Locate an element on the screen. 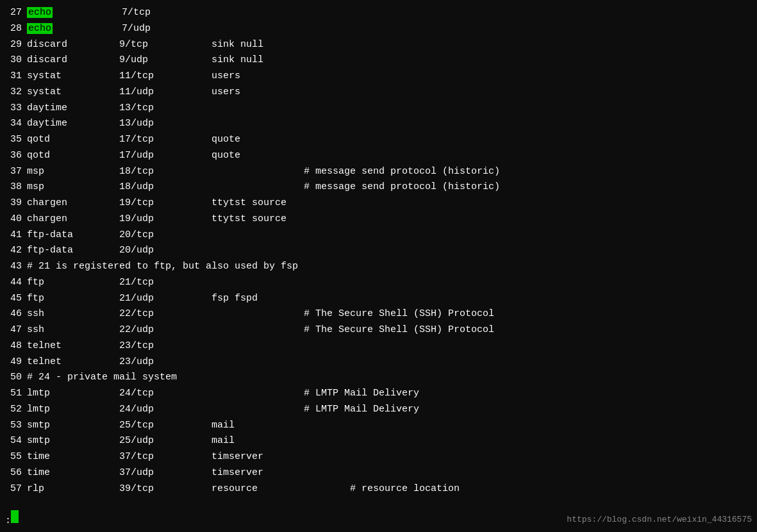  line-31: 31 systat 11/tcp users is located at coordinates (378, 77).